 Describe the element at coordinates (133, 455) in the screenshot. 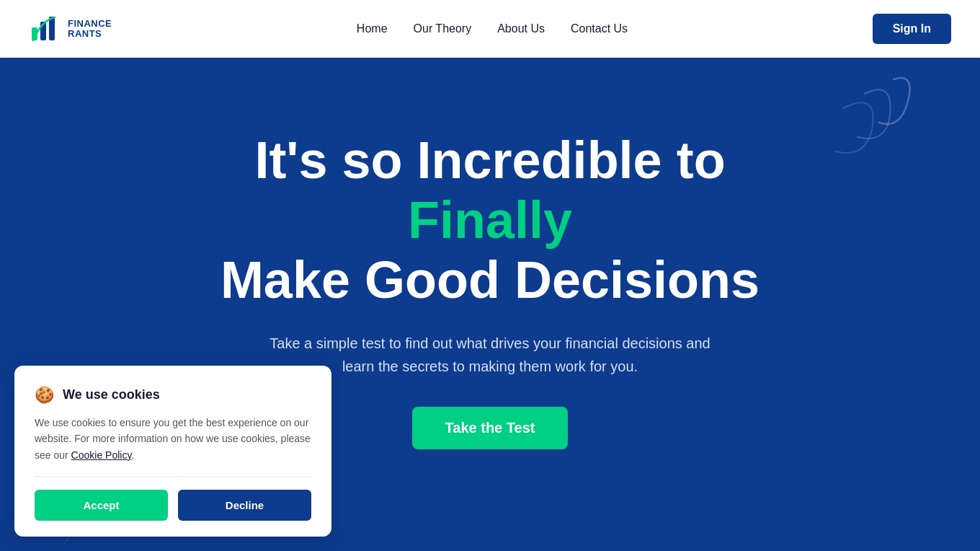

I see `cookie-body-period: .` at that location.